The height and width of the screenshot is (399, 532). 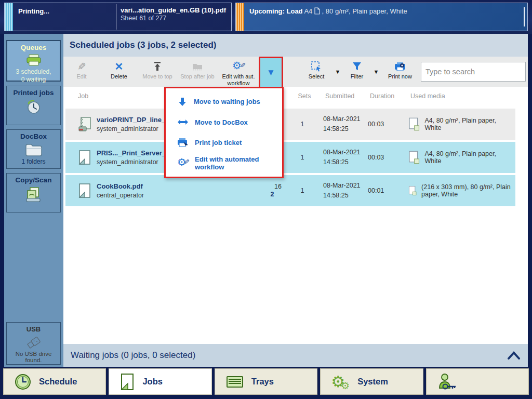 What do you see at coordinates (33, 136) in the screenshot?
I see `sidebar-docbox-label: DocBox` at bounding box center [33, 136].